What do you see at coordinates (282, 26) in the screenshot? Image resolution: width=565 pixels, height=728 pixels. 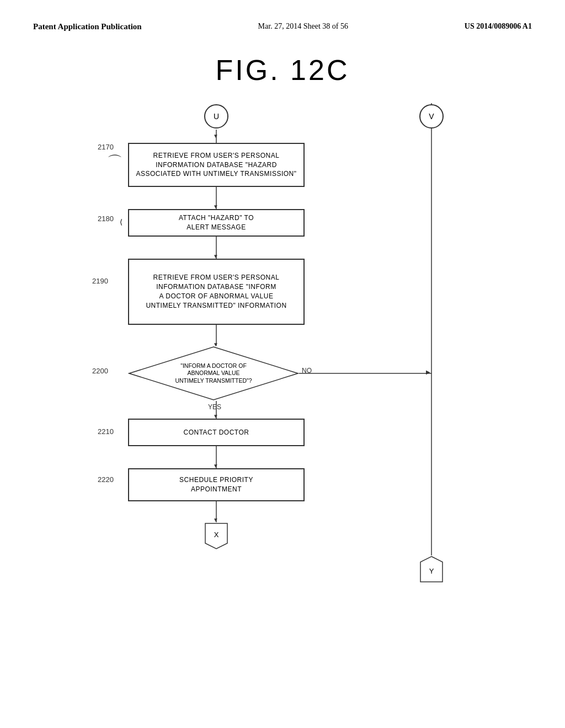 I see `header: Patent Application Publication Mar. 27, …` at bounding box center [282, 26].